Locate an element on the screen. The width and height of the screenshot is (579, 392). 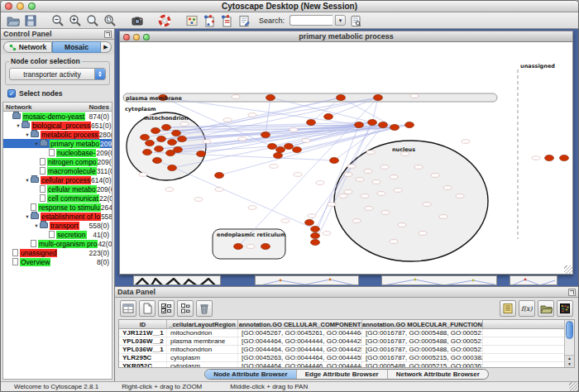
attribute-list-icon is located at coordinates (508, 308).